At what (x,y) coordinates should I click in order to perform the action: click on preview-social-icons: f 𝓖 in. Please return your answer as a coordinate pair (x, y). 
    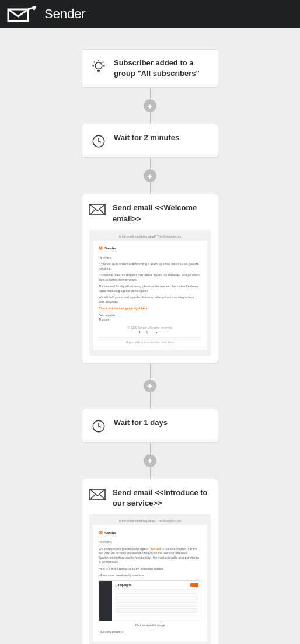
    Looking at the image, I should click on (150, 333).